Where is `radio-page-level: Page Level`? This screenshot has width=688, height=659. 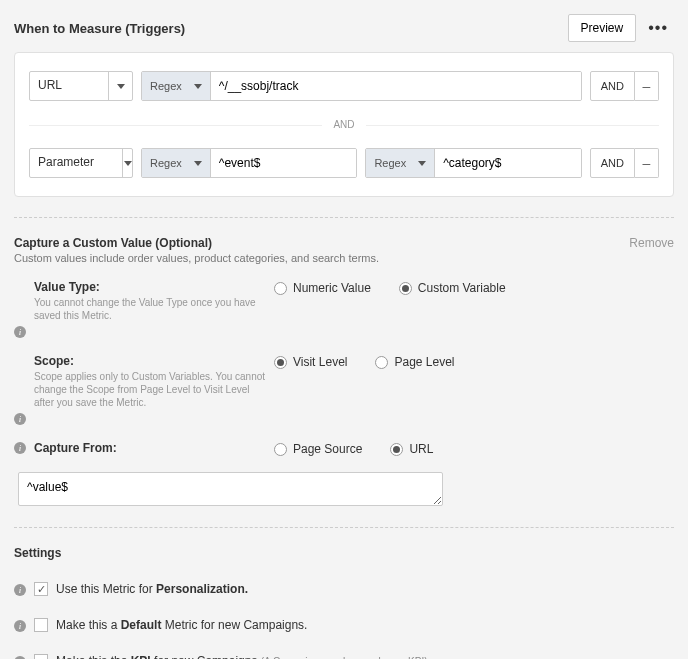
radio-page-level: Page Level is located at coordinates (414, 362).